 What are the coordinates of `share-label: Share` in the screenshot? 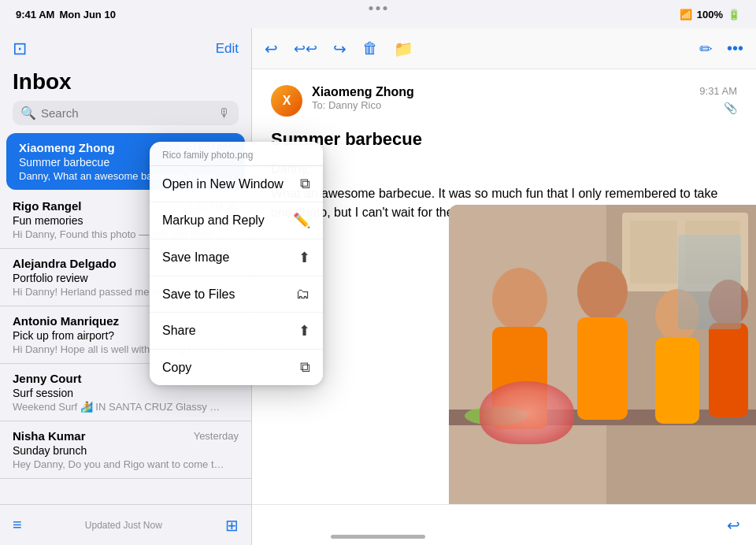 It's located at (180, 331).